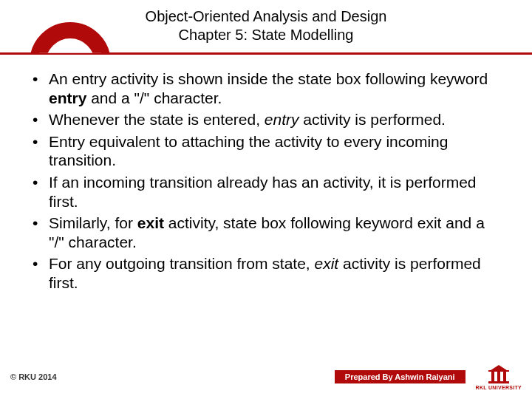 The image size is (532, 399). I want to click on copyright-text: © RKU 2014, so click(34, 377).